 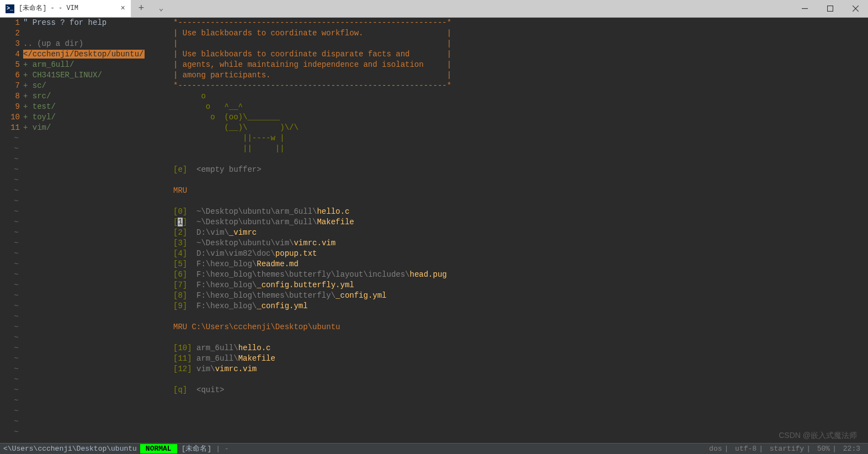 What do you see at coordinates (818, 435) in the screenshot?
I see `watermark: CSDN @嵌入式魔法师` at bounding box center [818, 435].